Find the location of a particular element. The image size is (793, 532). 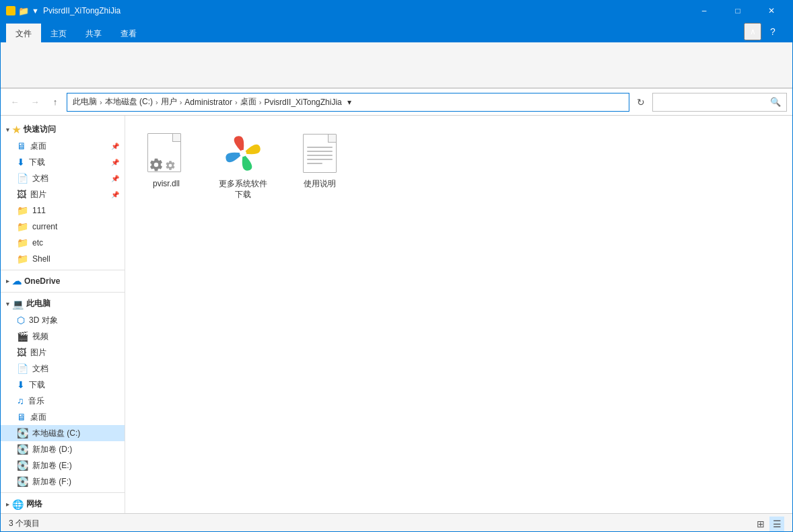

label-music: 音乐 is located at coordinates (36, 401).